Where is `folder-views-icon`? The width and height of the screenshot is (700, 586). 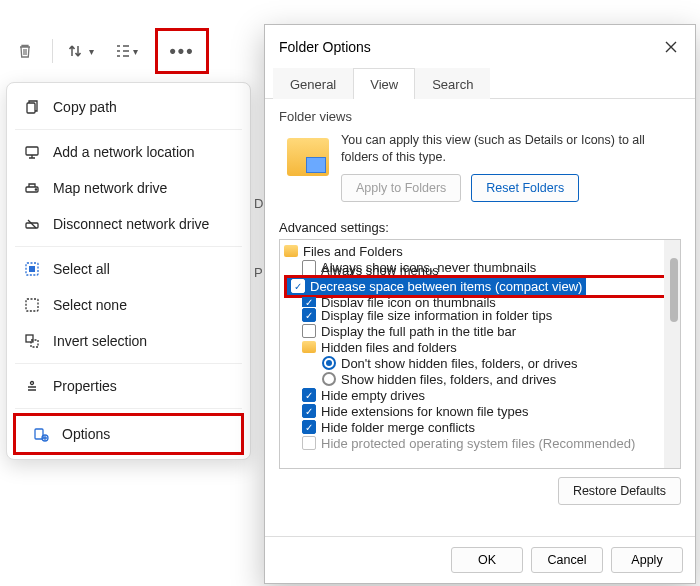 folder-views-icon is located at coordinates (308, 157).